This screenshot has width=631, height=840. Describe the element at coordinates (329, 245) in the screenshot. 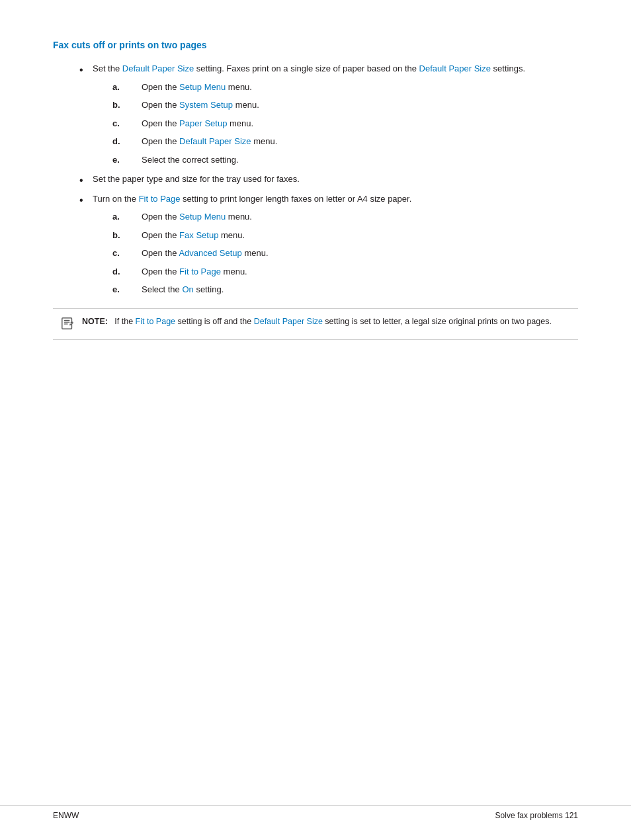

I see `bullet-item-3: Turn on the Fit to Page setting to print…` at that location.